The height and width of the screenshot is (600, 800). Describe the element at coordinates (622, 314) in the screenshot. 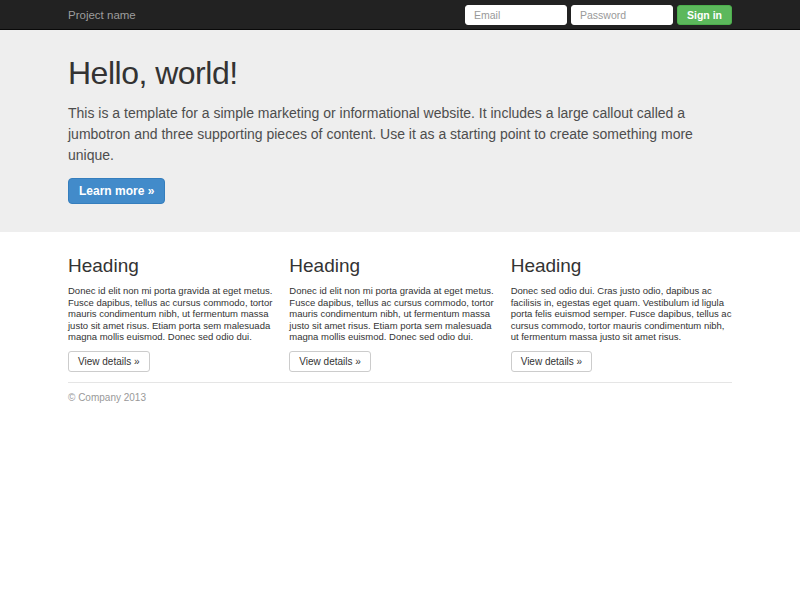

I see `column-body: Donec sed odio dui. Cras justo odio, dap…` at that location.